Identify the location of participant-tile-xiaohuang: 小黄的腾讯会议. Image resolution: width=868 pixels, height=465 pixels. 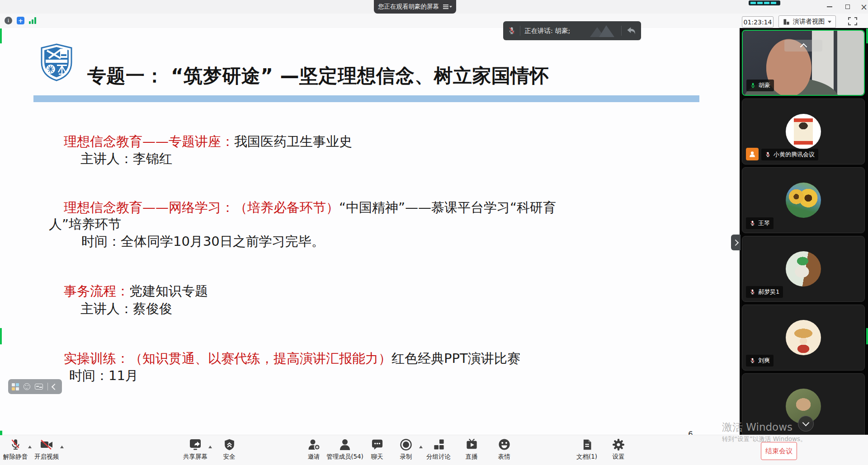
(803, 132).